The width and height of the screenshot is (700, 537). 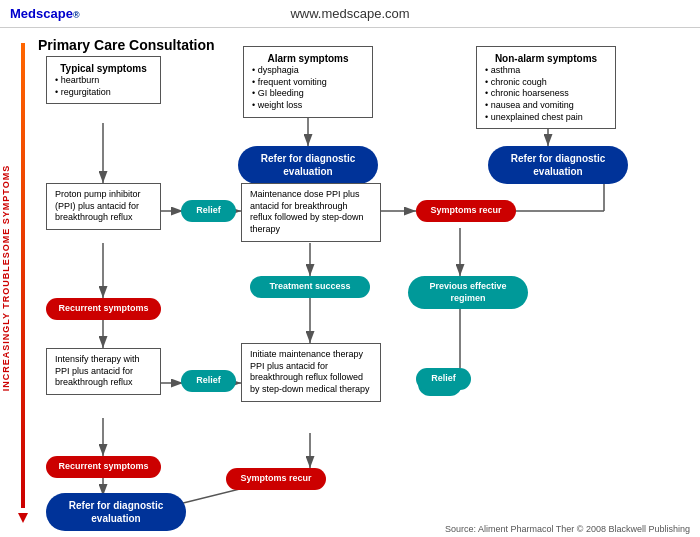 I want to click on left-arrow-svg, so click(x=23, y=278).